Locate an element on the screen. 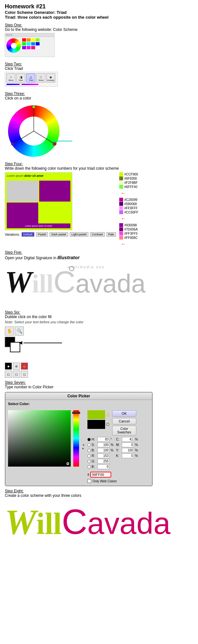 This screenshot has width=198, height=644. color-item: #6FFF40 is located at coordinates (129, 187).